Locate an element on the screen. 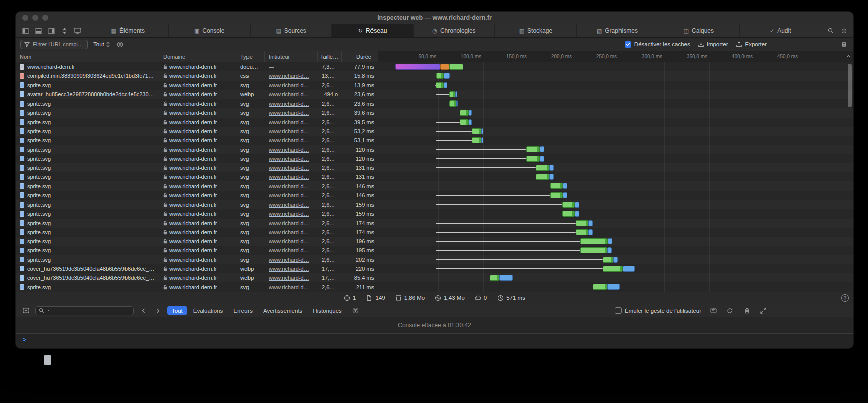 This screenshot has width=868, height=403. filter-options-icon is located at coordinates (120, 44).